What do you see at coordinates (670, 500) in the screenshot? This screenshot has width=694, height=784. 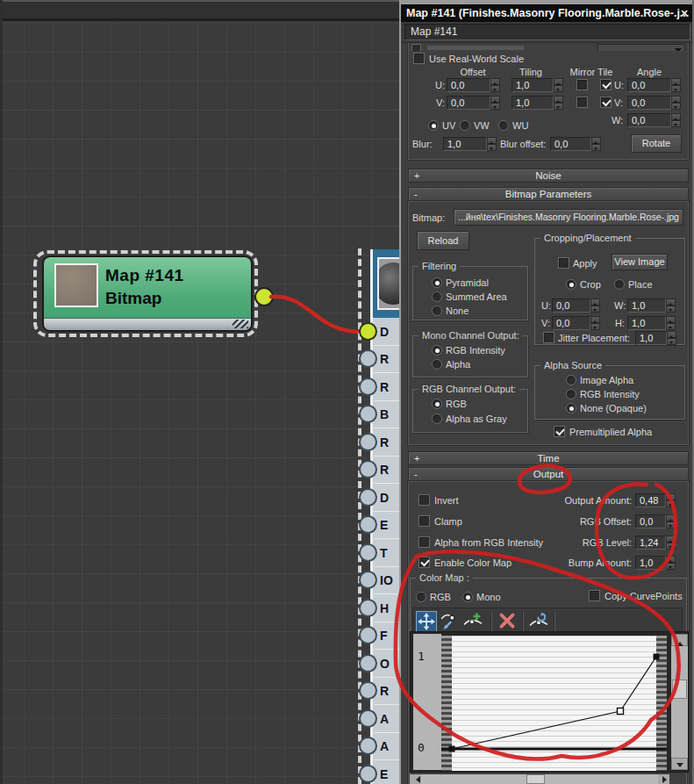 I see `output-amount-spinner` at bounding box center [670, 500].